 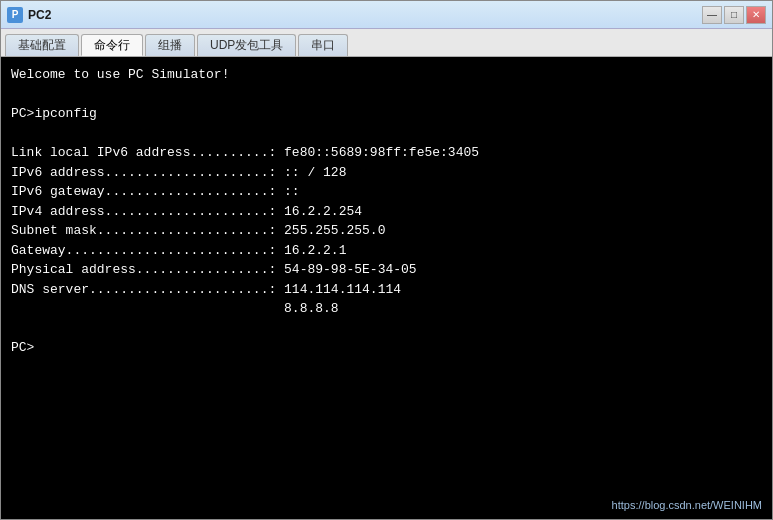 What do you see at coordinates (734, 15) in the screenshot?
I see `title-controls: — □ ✕` at bounding box center [734, 15].